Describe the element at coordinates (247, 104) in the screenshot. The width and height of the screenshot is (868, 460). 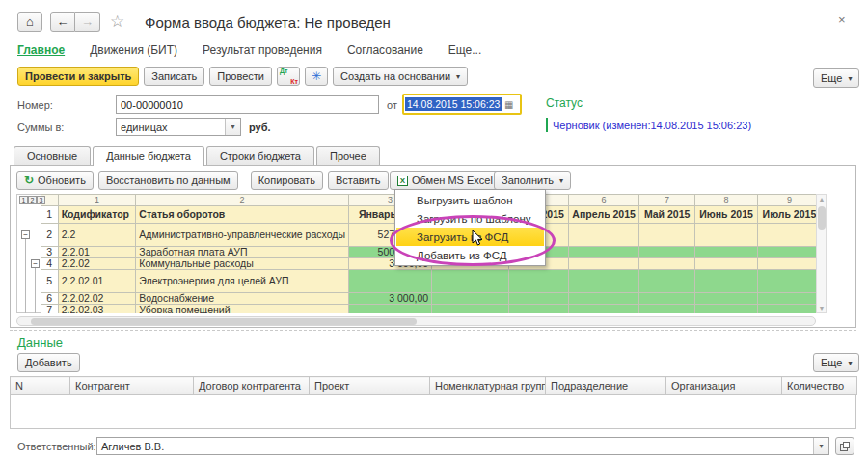
I see `number-input: 00-00000010` at that location.